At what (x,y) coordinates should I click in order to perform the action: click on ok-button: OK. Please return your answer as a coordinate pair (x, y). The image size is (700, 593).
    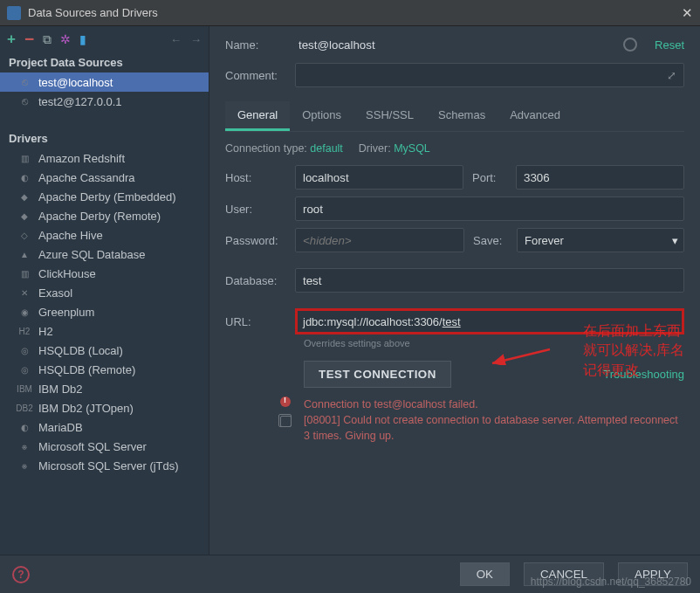
    Looking at the image, I should click on (485, 575).